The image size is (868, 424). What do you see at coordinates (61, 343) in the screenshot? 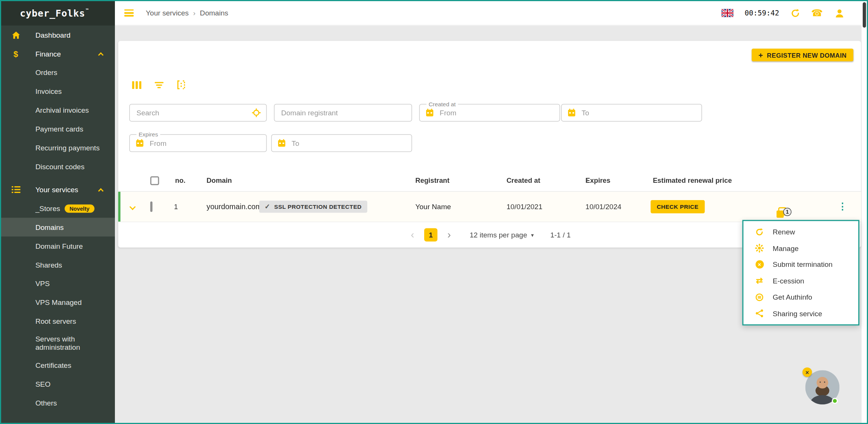
I see `sidebar-item-label: Servers with administration` at bounding box center [61, 343].